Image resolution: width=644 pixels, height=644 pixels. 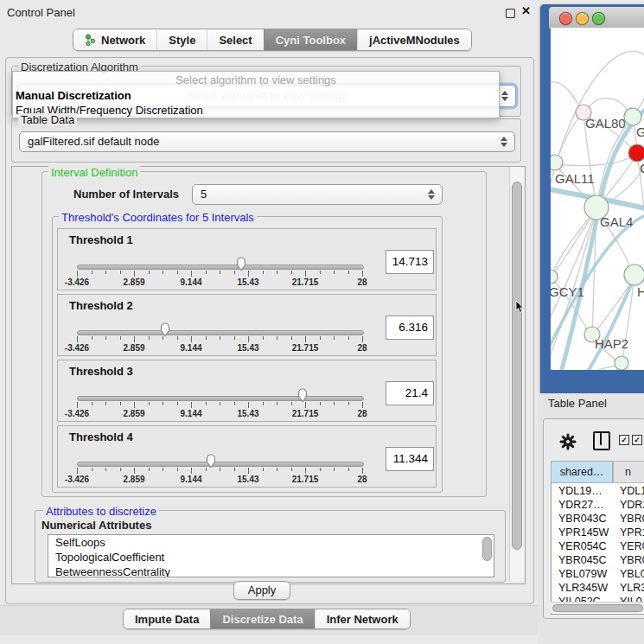 I want to click on table-row-name: YDL1, so click(x=632, y=491).